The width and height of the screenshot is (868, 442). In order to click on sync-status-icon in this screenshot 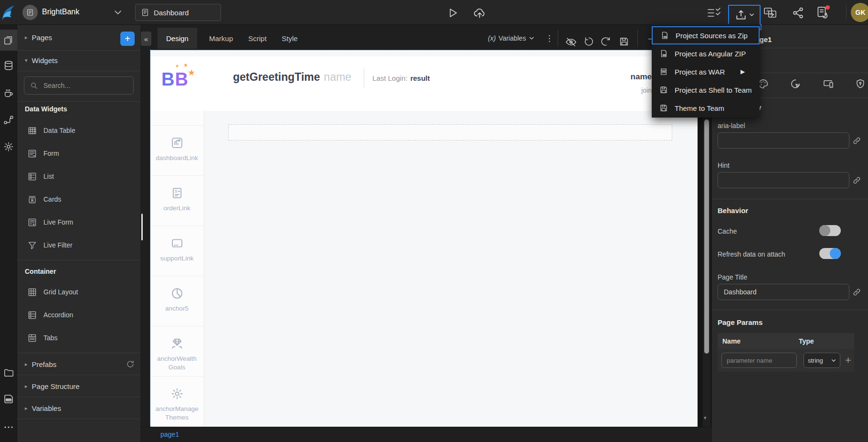, I will do `click(822, 12)`.